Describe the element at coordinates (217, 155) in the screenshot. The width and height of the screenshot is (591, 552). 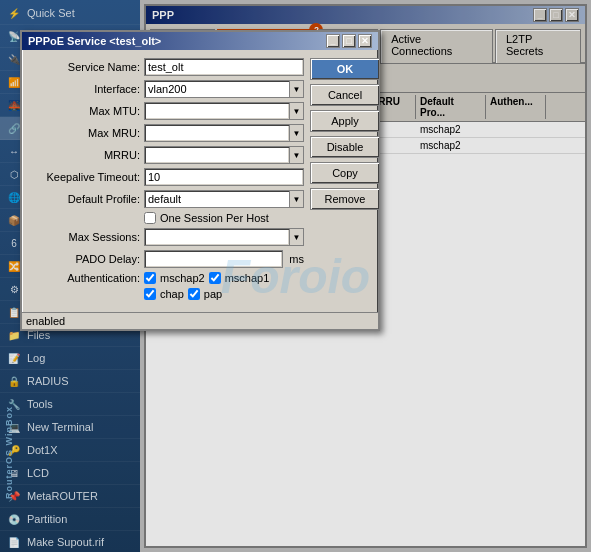
I see `mrru-input` at that location.